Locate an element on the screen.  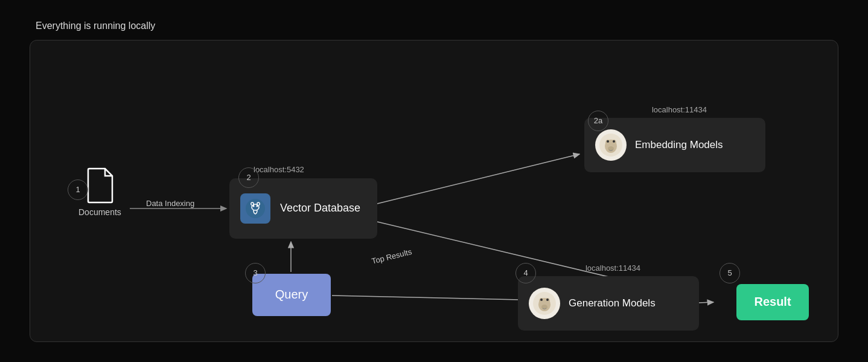
embed-host-label: localhost:11434 is located at coordinates (680, 110).